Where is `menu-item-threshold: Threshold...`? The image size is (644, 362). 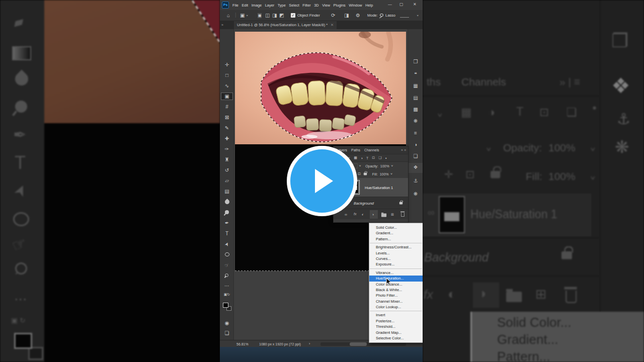 menu-item-threshold: Threshold... is located at coordinates (396, 327).